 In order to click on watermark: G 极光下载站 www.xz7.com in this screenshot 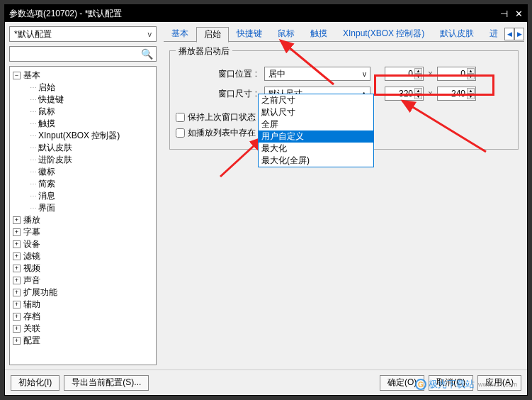, I will do `click(466, 384)`.